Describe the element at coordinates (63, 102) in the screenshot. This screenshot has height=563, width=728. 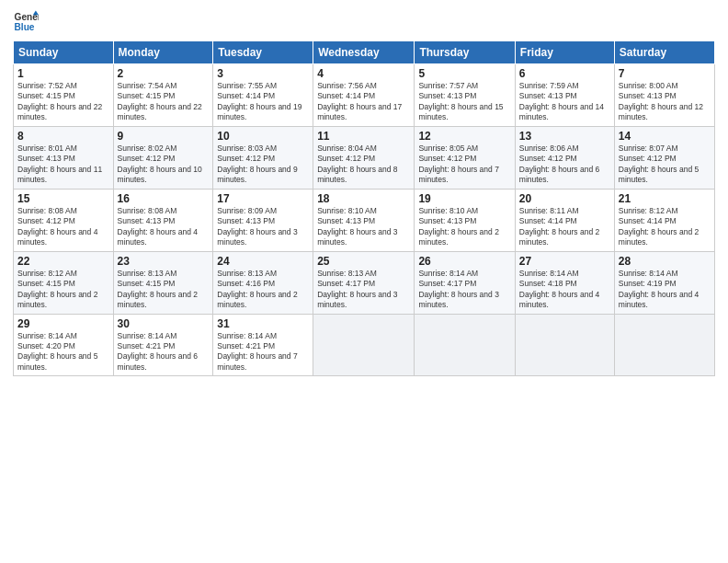
I see `cell-info: Sunrise: 7:52 AM Sunset: 4:15 PM Dayligh…` at that location.